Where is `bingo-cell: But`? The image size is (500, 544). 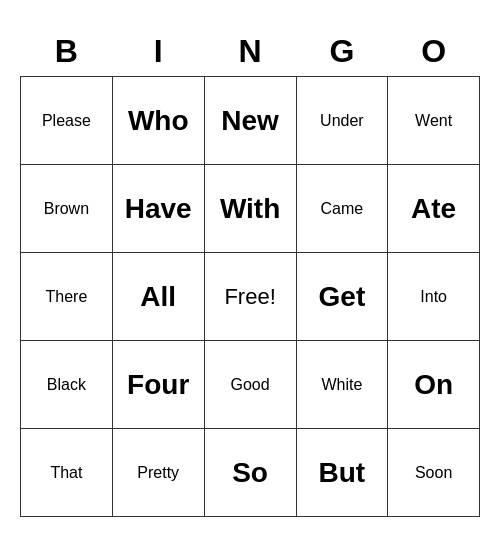
bingo-cell: But is located at coordinates (342, 473).